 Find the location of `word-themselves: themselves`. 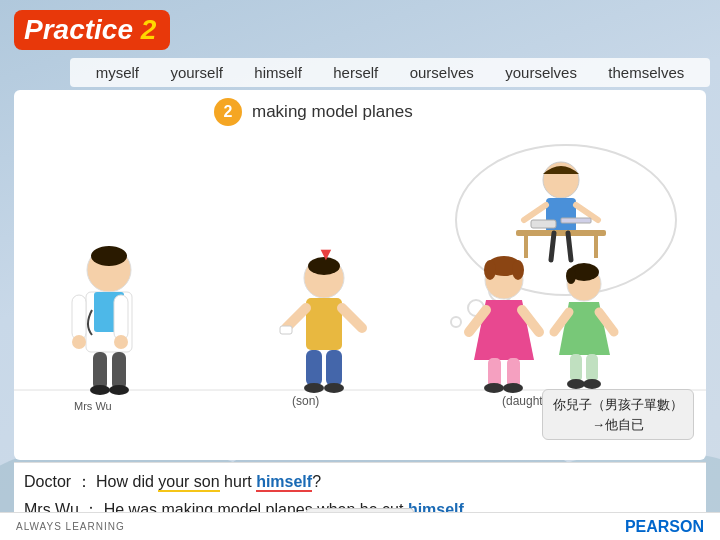

word-themselves: themselves is located at coordinates (646, 72).